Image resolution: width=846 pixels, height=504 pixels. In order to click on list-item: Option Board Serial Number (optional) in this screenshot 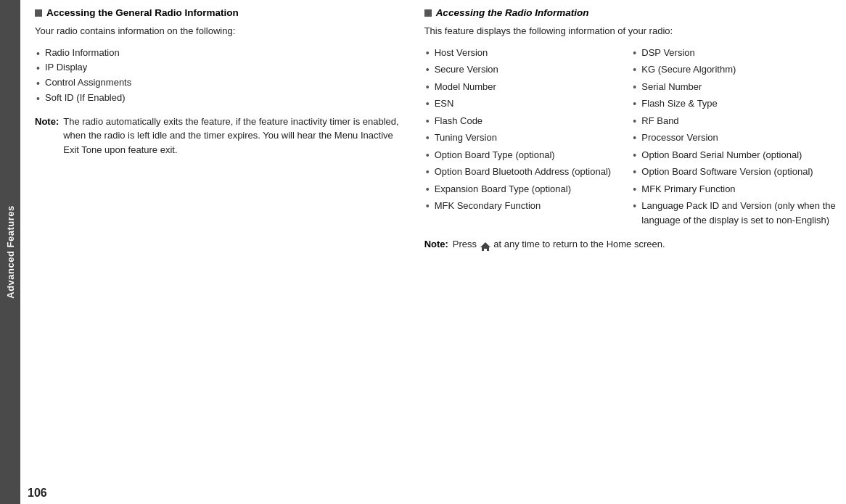, I will do `click(735, 157)`.